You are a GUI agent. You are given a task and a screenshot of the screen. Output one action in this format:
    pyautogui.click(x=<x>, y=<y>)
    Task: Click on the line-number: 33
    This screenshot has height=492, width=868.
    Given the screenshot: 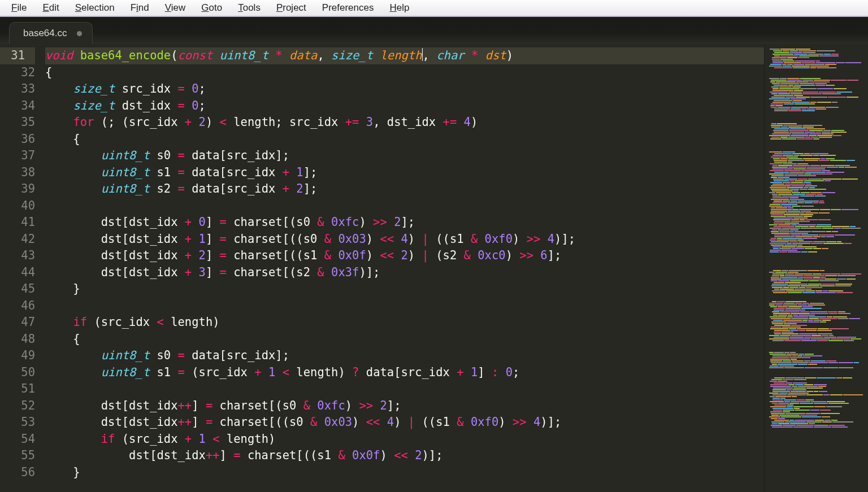 What is the action you would take?
    pyautogui.click(x=18, y=89)
    